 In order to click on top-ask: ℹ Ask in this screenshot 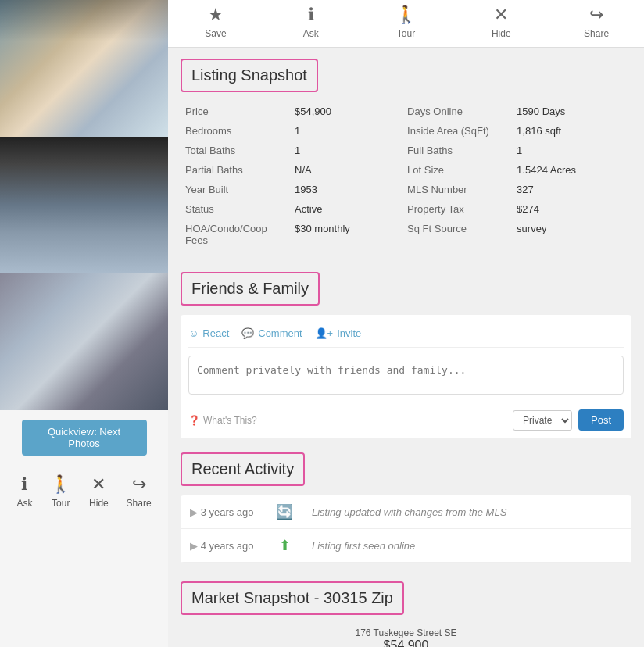, I will do `click(311, 22)`.